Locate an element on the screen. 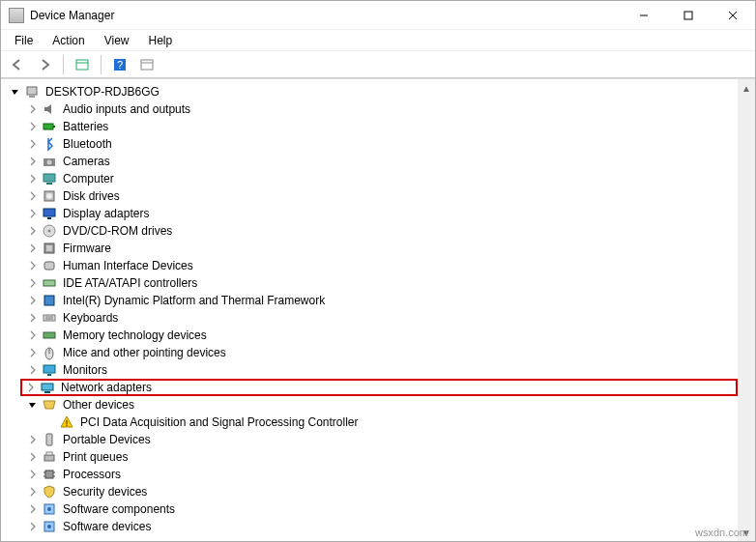 This screenshot has height=542, width=756. tree-item-label: Human Interface Devices is located at coordinates (128, 266).